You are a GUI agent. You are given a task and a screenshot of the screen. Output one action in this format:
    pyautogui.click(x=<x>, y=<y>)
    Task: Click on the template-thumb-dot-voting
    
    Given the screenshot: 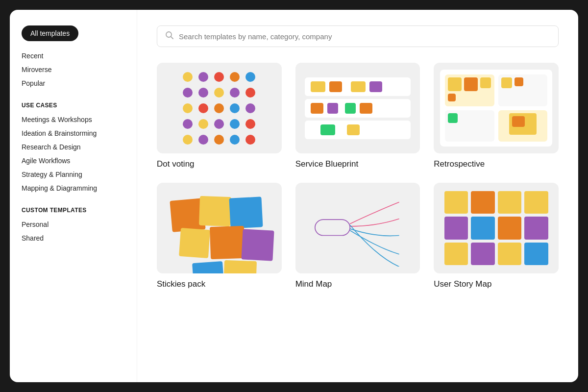 What is the action you would take?
    pyautogui.click(x=220, y=108)
    